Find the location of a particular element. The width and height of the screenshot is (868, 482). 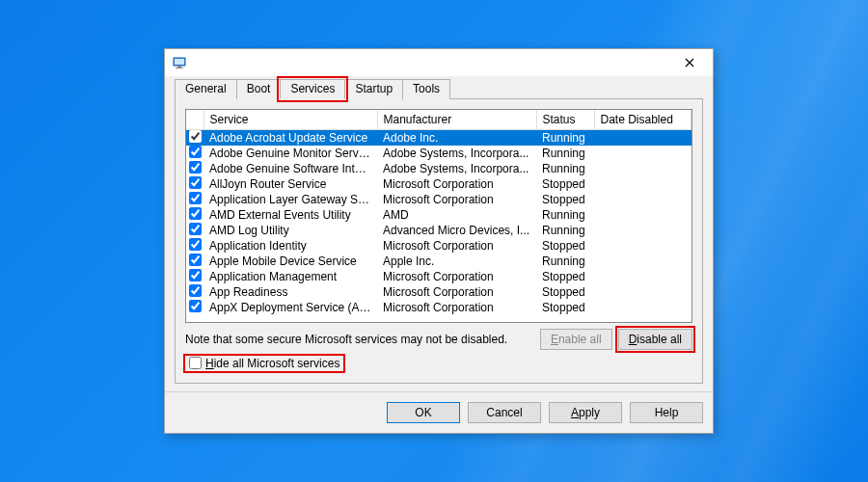

table-row: AMD Log UtilityAdvanced Micro Devices, I… is located at coordinates (439, 230).